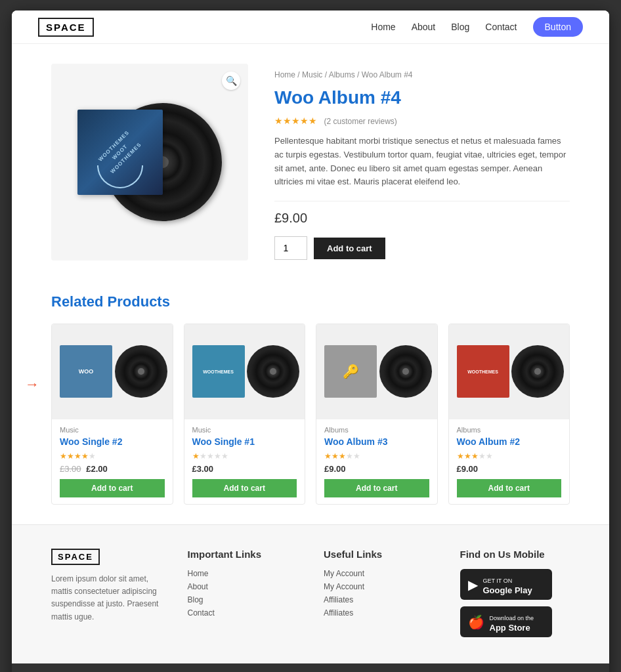 The width and height of the screenshot is (621, 672). What do you see at coordinates (422, 75) in the screenshot?
I see `breadcrumb: Home / Music / Albums / Woo Album #4` at bounding box center [422, 75].